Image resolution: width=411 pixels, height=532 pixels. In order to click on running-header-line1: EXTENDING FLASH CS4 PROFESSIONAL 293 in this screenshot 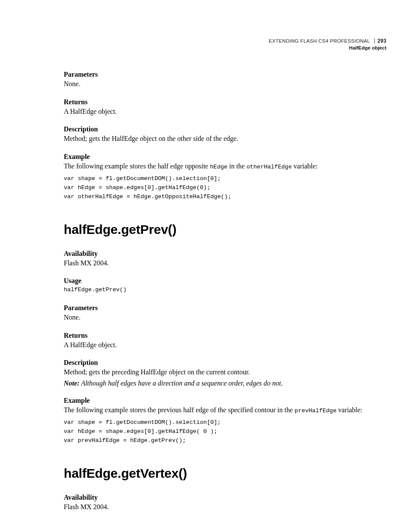, I will do `click(327, 41)`.